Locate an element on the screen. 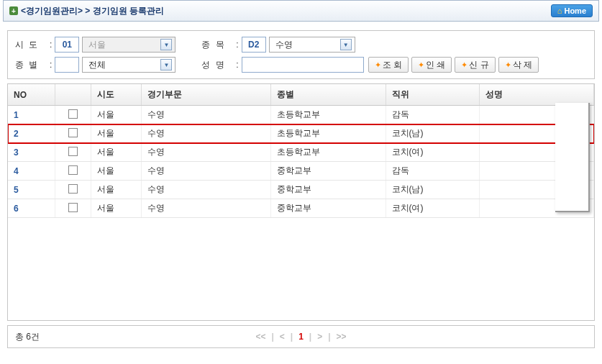 The width and height of the screenshot is (602, 364). new-button: ✦신 규 is located at coordinates (475, 65).